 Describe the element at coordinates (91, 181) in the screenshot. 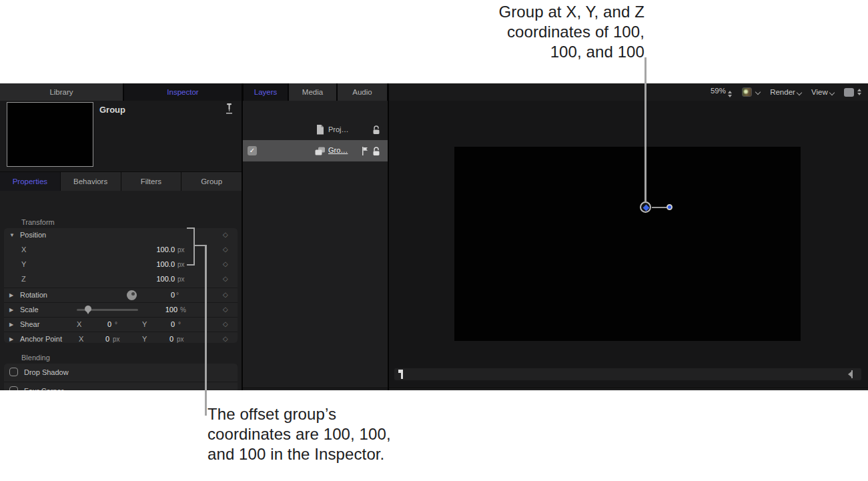

I see `subtab-behaviors-label: Behaviors` at that location.